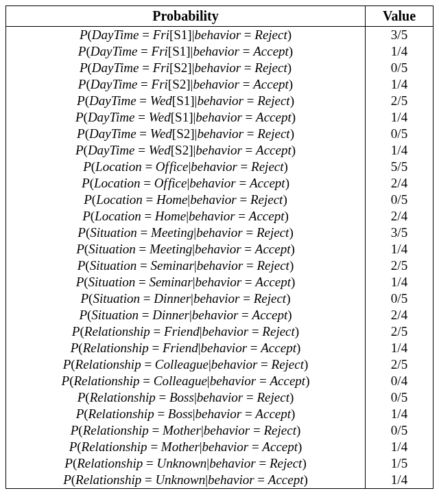 This screenshot has height=504, width=439. Describe the element at coordinates (220, 134) in the screenshot. I see `table-row: P(DayTime = Wed[S2]|behavior = Reject)0/…` at that location.